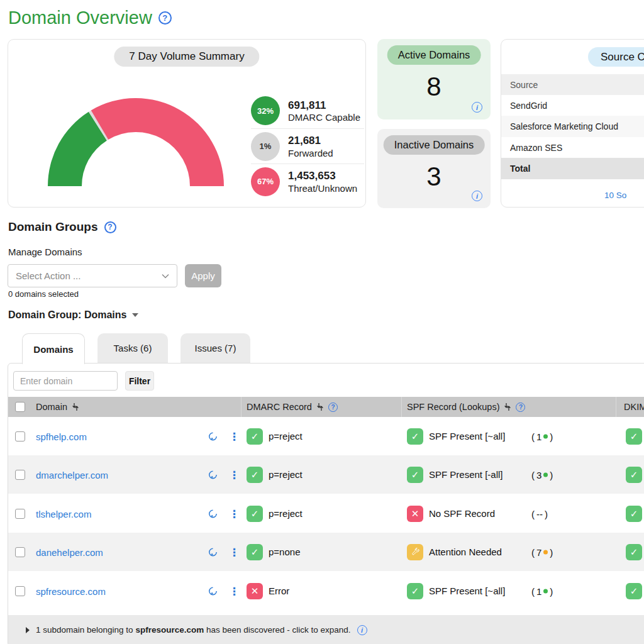  What do you see at coordinates (311, 153) in the screenshot?
I see `stat-label: Forwarded` at bounding box center [311, 153].